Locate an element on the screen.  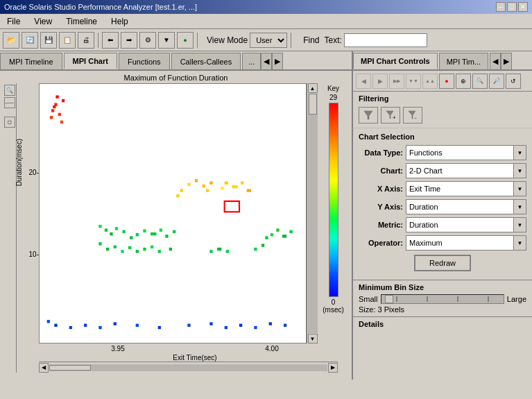
rt-back-btn: ◀ is located at coordinates (363, 81).